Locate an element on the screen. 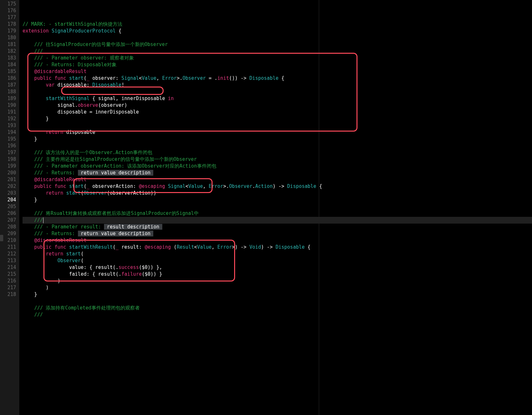  code-token: Action is located at coordinates (264, 186).